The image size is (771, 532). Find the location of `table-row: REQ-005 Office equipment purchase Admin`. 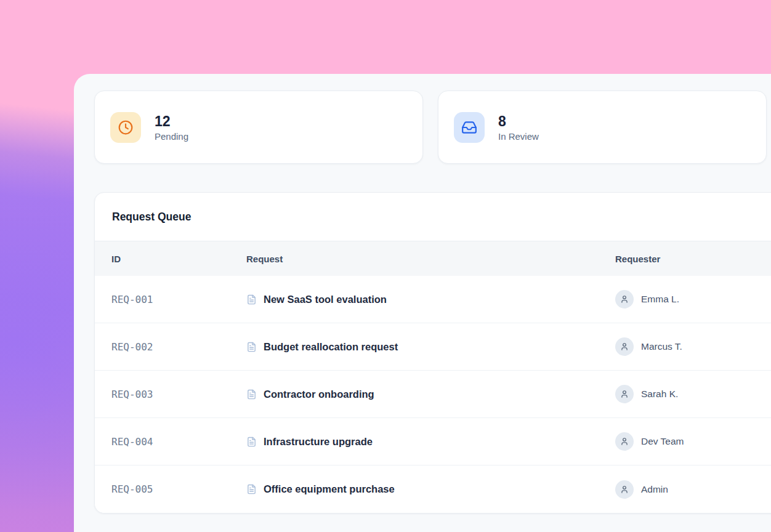

table-row: REQ-005 Office equipment purchase Admin is located at coordinates (433, 489).